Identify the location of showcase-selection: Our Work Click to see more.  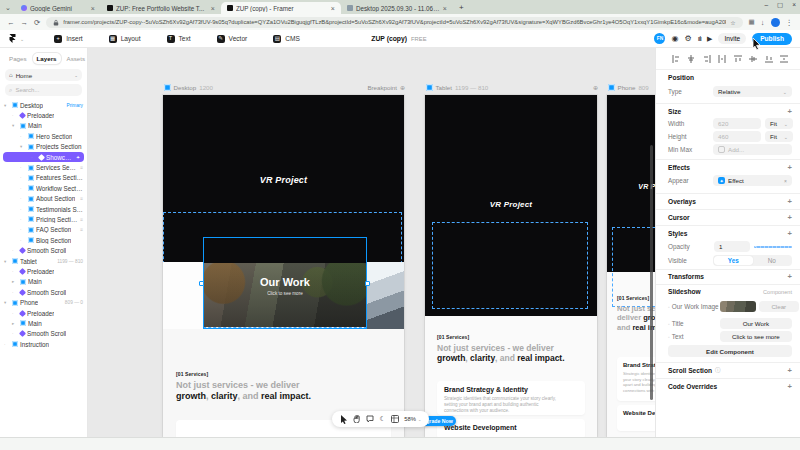
(285, 283).